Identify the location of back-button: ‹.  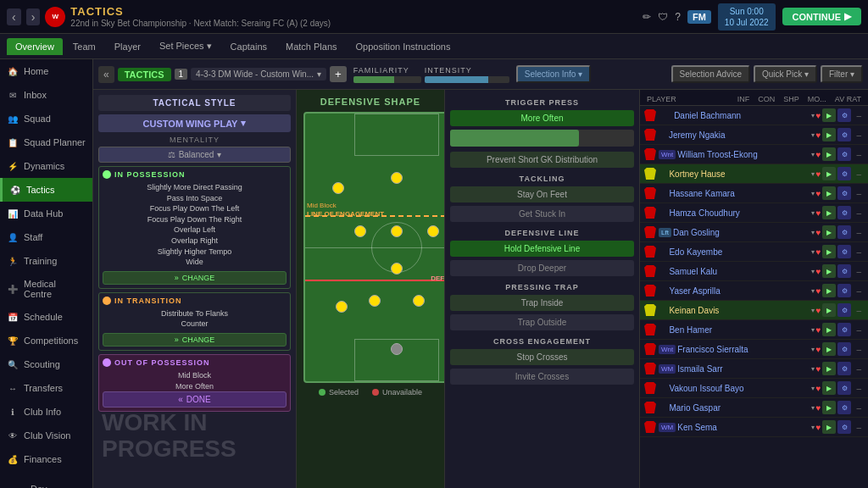
(14, 17).